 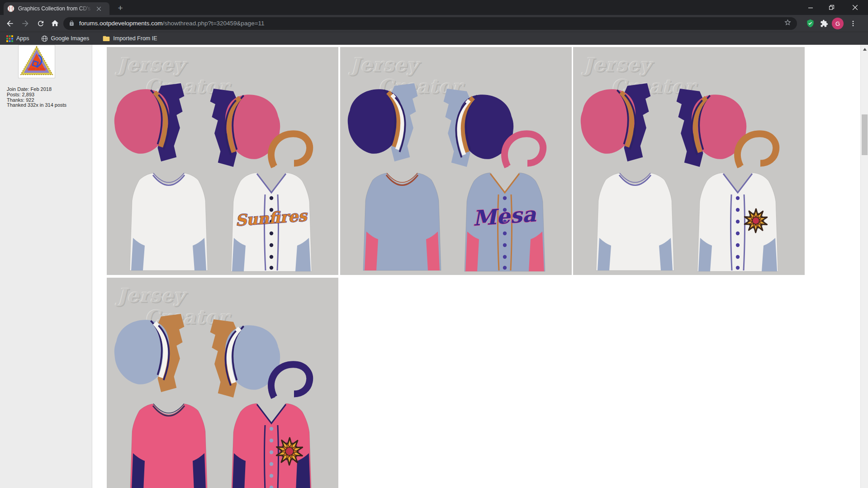 What do you see at coordinates (71, 38) in the screenshot?
I see `bookmark-label: Google Images` at bounding box center [71, 38].